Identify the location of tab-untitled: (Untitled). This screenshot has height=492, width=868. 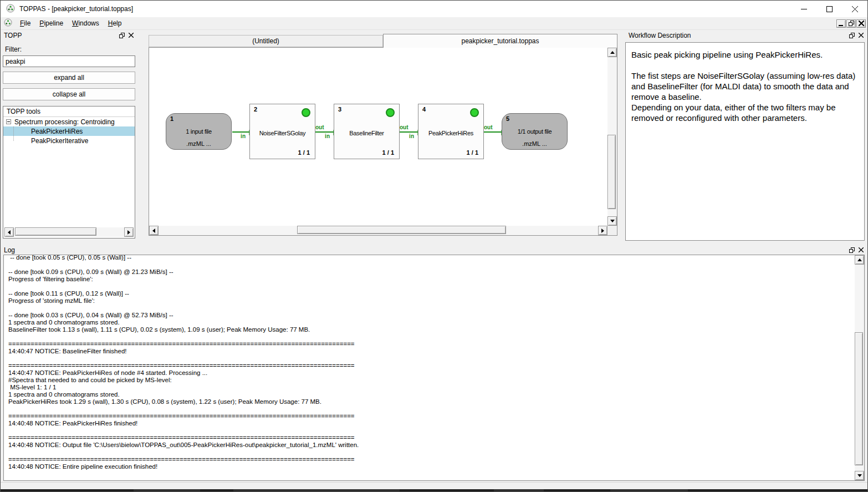
(266, 41).